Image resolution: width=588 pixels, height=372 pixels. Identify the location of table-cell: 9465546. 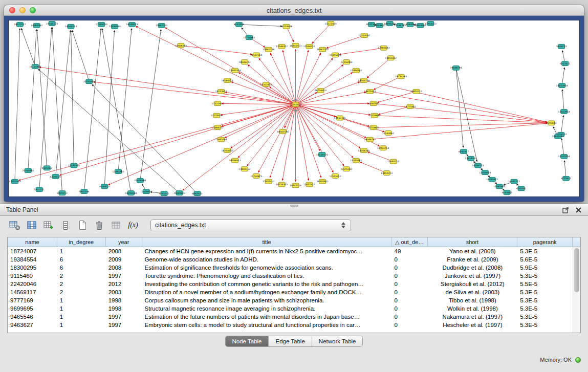
(33, 317).